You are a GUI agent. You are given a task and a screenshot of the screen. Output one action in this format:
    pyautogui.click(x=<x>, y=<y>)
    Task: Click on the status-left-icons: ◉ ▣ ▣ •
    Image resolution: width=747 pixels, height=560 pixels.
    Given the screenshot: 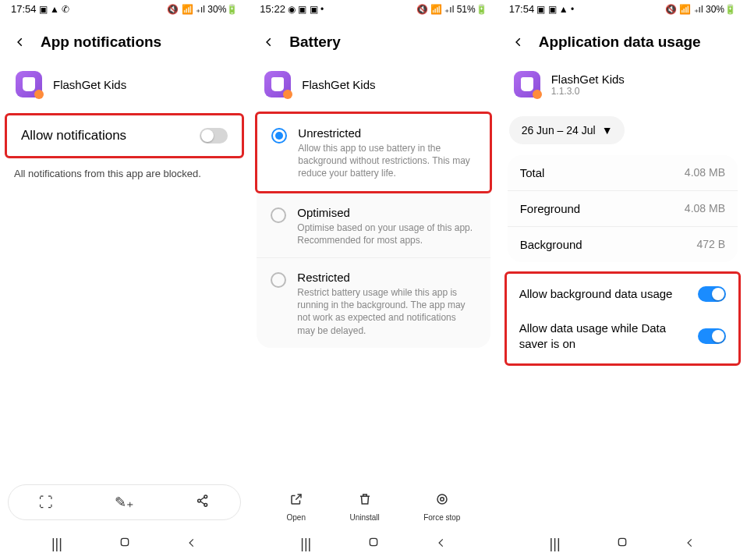 What is the action you would take?
    pyautogui.click(x=306, y=9)
    